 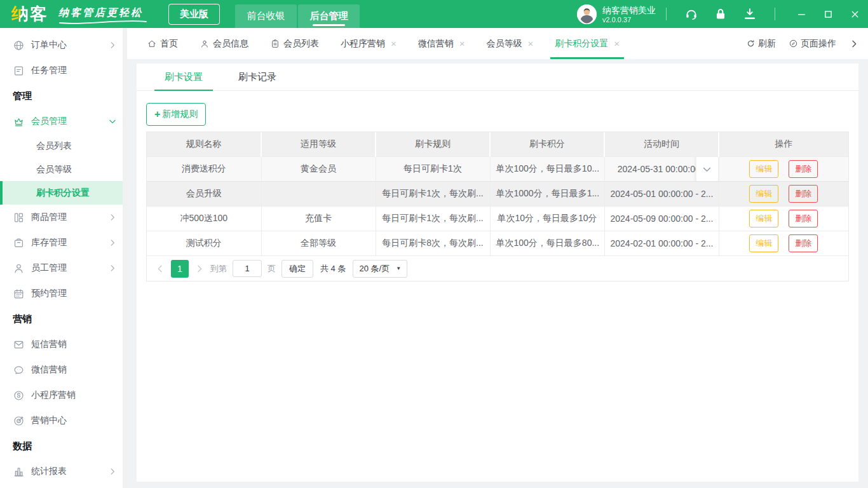 What do you see at coordinates (587, 14) in the screenshot?
I see `avatar` at bounding box center [587, 14].